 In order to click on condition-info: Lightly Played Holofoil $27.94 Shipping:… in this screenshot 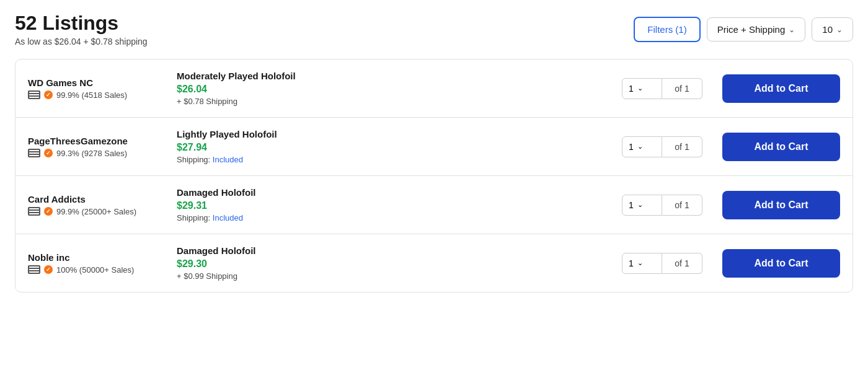, I will do `click(393, 146)`.